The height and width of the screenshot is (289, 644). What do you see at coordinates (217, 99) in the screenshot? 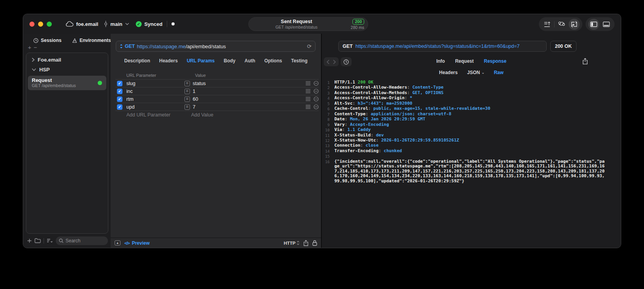
I see `param-row-rtm: ✓rtm=60` at bounding box center [217, 99].